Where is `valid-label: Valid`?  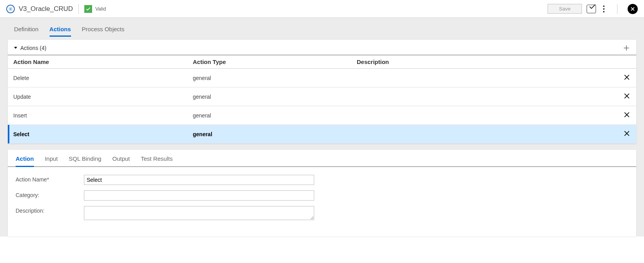 valid-label: Valid is located at coordinates (101, 9).